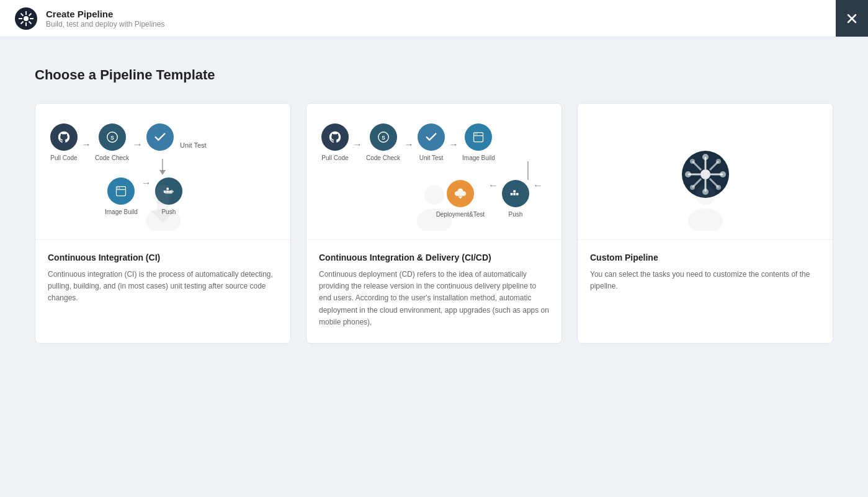  Describe the element at coordinates (493, 186) in the screenshot. I see `arrow-back-1-cicd: ←` at that location.